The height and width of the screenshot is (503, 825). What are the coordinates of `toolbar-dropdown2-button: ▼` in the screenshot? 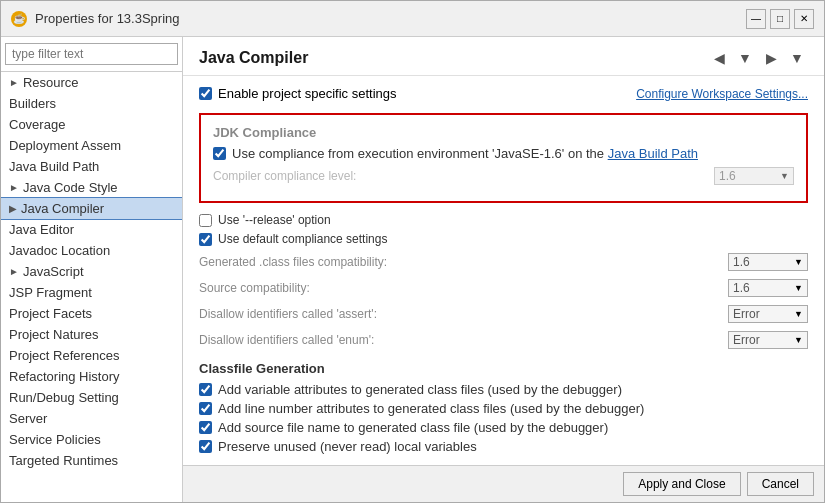 It's located at (797, 58).